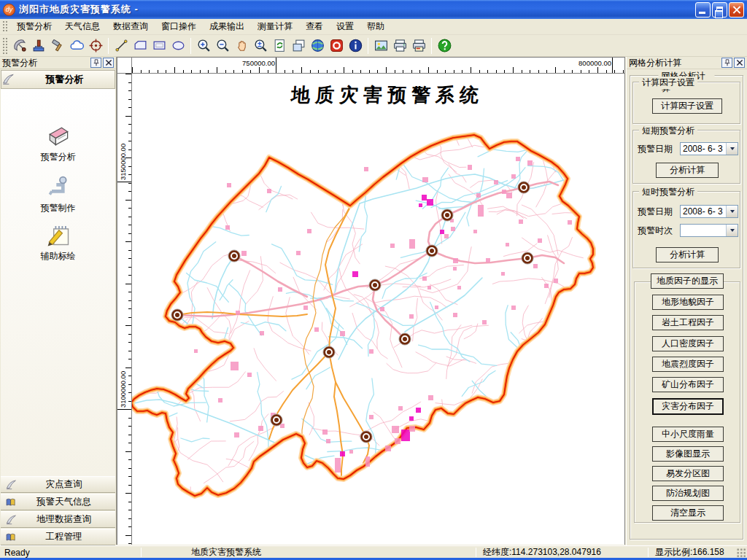 The width and height of the screenshot is (747, 560). I want to click on extra-button-易发分区图: 易发分区图, so click(688, 474).